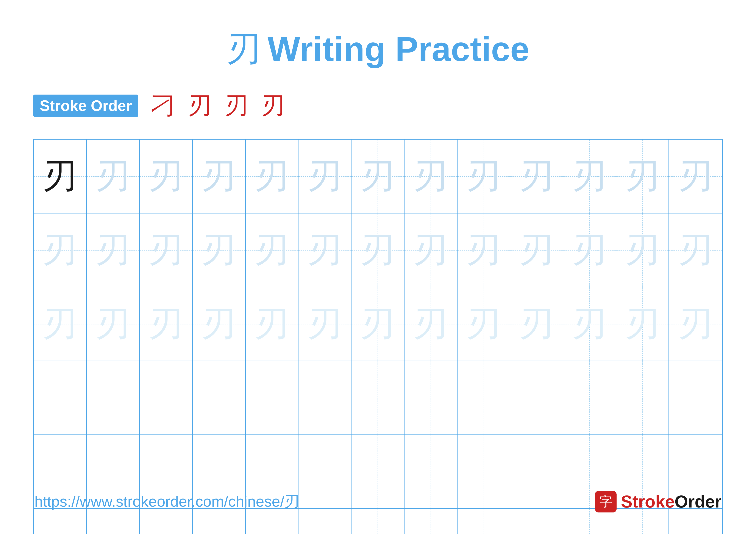  Describe the element at coordinates (606, 502) in the screenshot. I see `footer-logo-icon: 字` at that location.